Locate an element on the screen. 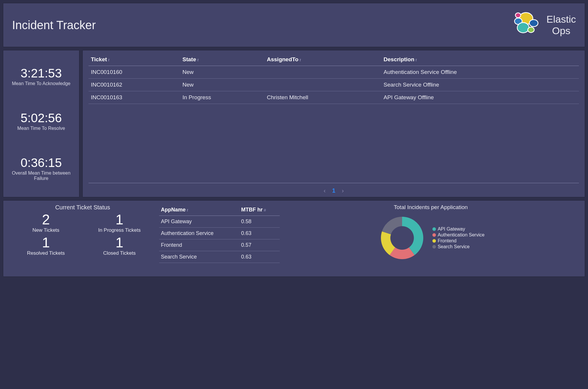  cell-app: API Gateway is located at coordinates (199, 222).